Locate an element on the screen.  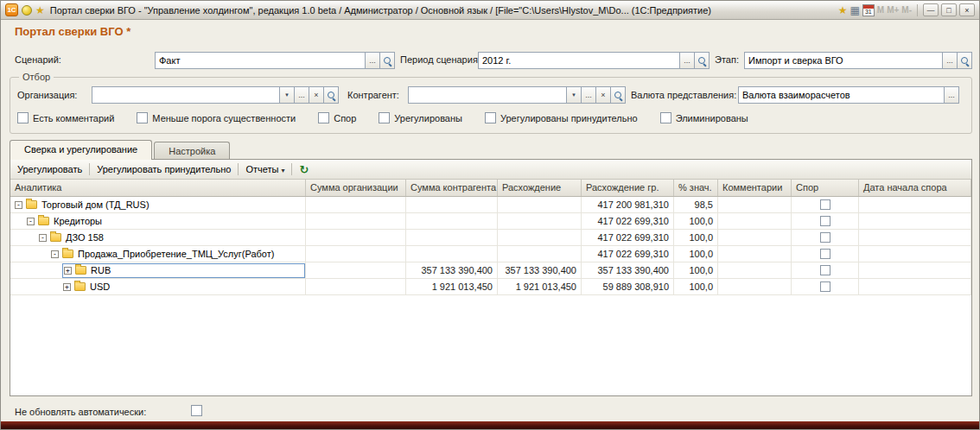
analytics-cell: -Кредиторы is located at coordinates (158, 221).